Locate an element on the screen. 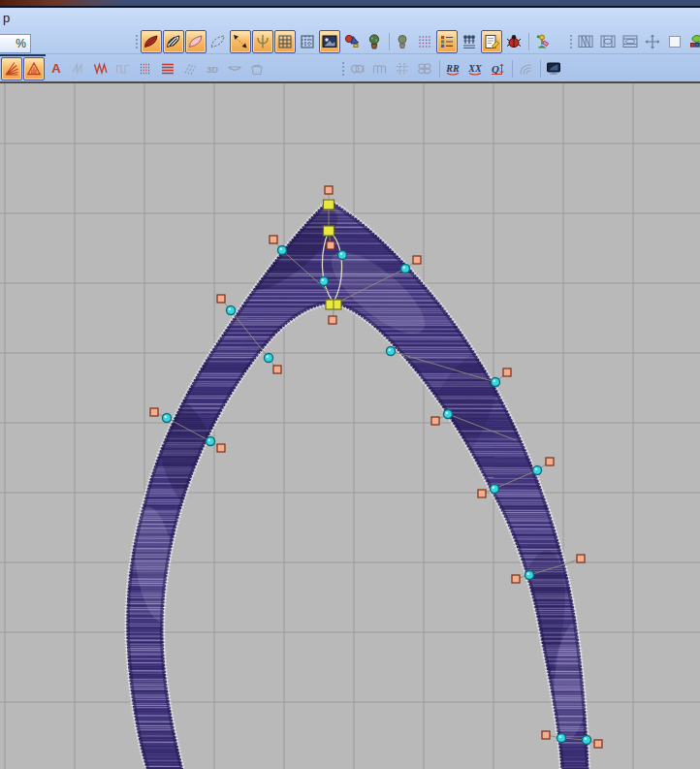 The height and width of the screenshot is (769, 700). show-picture-button is located at coordinates (330, 42).